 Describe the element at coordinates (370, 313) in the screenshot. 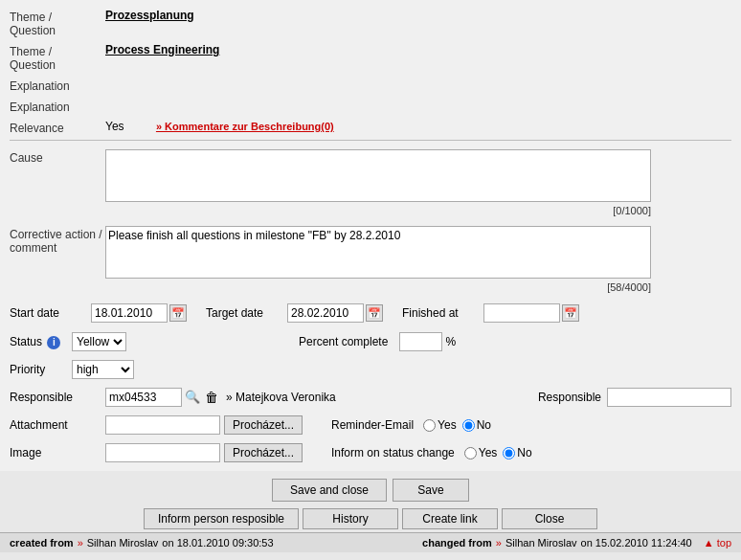

I see `dates-row: Start date 📅 Target date 📅 Finished at 📅` at that location.